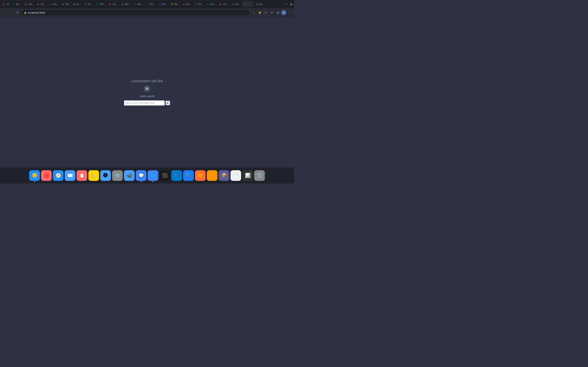 The width and height of the screenshot is (588, 367). What do you see at coordinates (211, 4) in the screenshot?
I see `browser-tab-t18: ●Cre...` at bounding box center [211, 4].